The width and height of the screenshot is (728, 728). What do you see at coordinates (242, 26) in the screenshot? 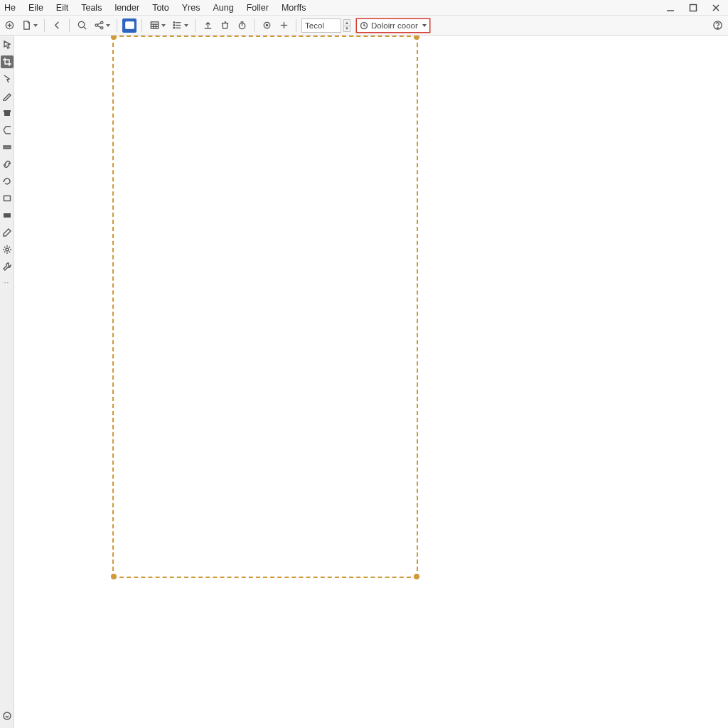
I see `timer-button` at bounding box center [242, 26].